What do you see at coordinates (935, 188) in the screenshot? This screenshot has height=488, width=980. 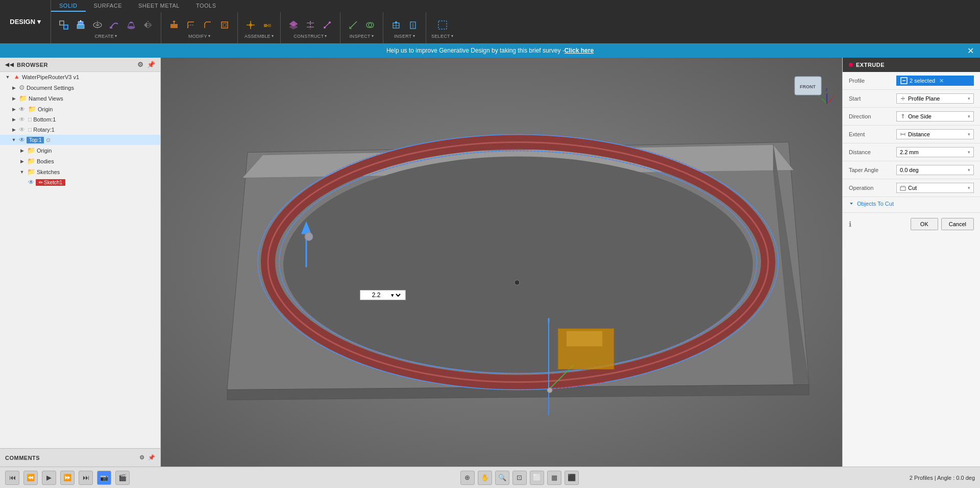 I see `operation-select: Cut ▾` at bounding box center [935, 188].